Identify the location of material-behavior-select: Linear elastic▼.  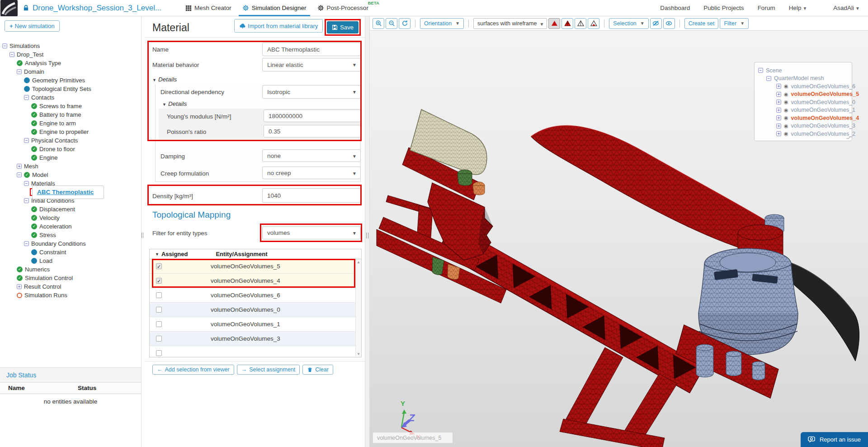
(311, 65).